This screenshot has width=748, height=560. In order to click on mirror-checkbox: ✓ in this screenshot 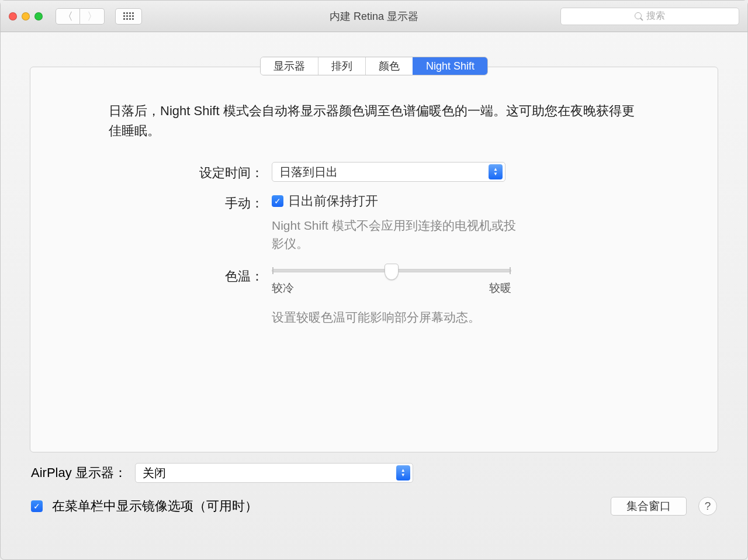, I will do `click(37, 506)`.